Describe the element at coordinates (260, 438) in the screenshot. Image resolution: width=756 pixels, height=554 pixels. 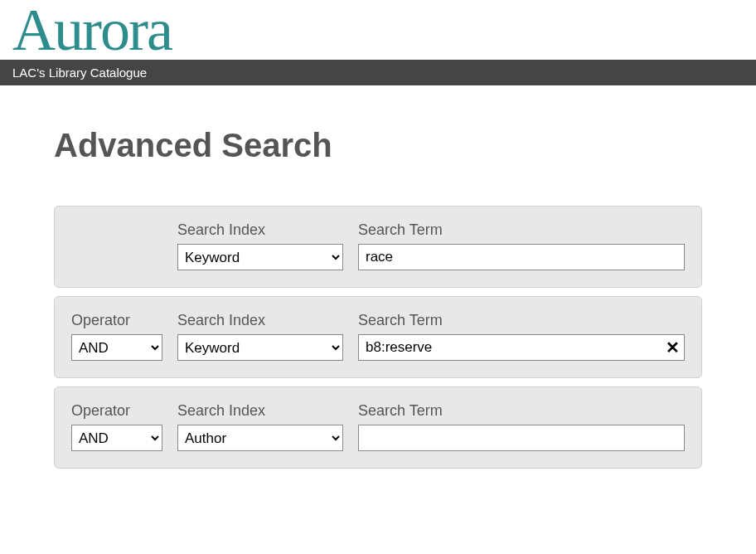
I see `search-index-select: Author` at that location.